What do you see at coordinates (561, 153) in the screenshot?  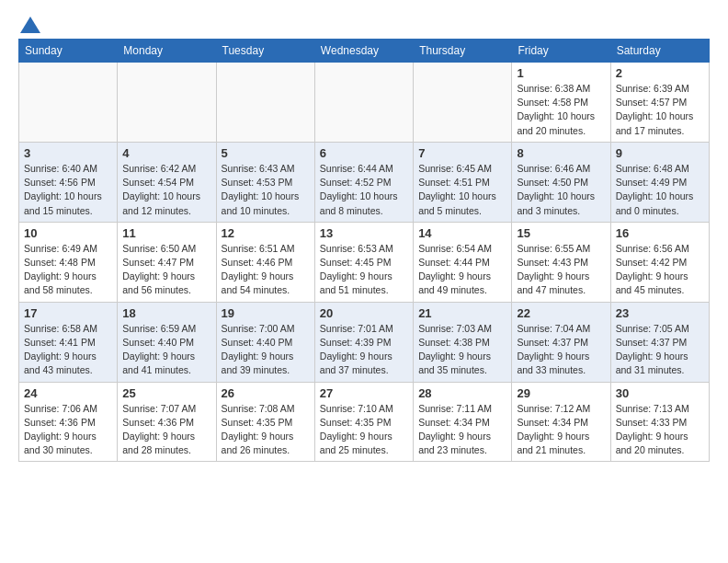 I see `day-number: 8` at bounding box center [561, 153].